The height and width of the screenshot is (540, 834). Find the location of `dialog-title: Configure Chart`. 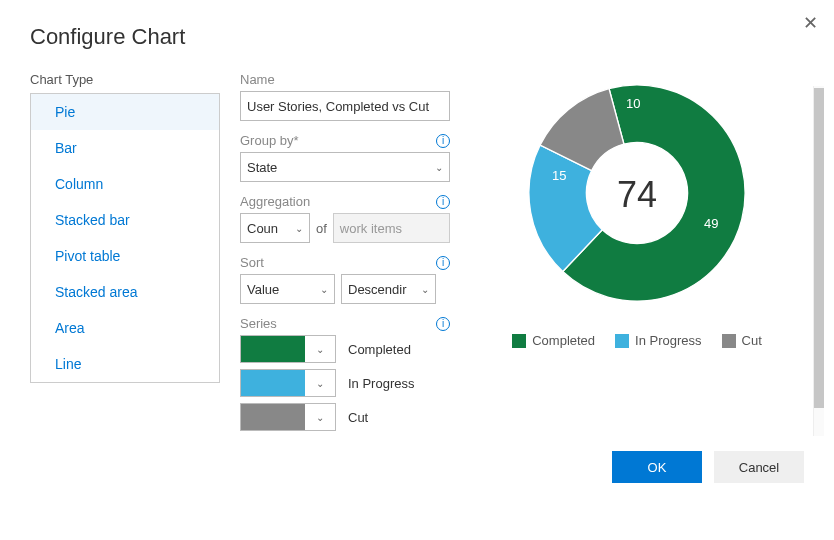

dialog-title: Configure Chart is located at coordinates (108, 37).